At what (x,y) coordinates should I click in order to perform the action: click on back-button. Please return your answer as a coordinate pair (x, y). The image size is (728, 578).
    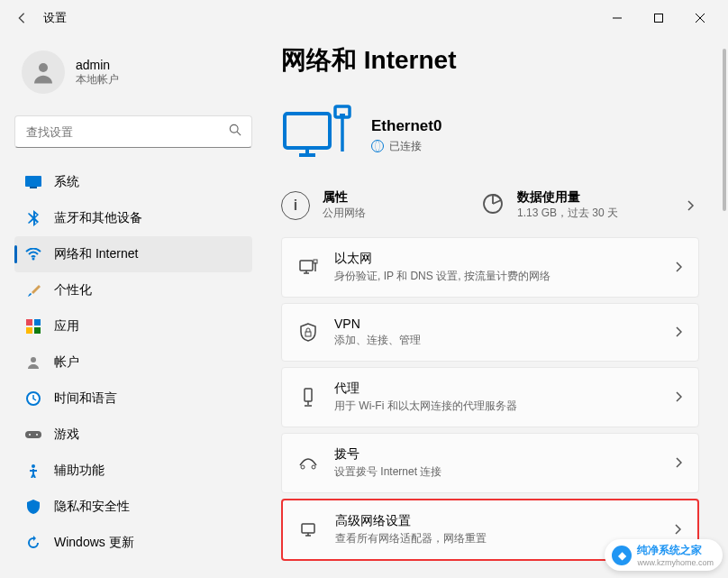
    Looking at the image, I should click on (22, 18).